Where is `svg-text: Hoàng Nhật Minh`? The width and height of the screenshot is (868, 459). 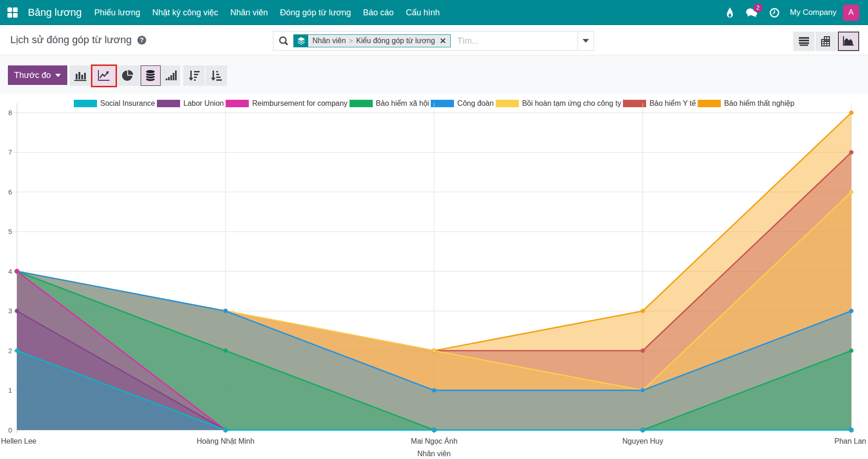 svg-text: Hoàng Nhật Minh is located at coordinates (226, 441).